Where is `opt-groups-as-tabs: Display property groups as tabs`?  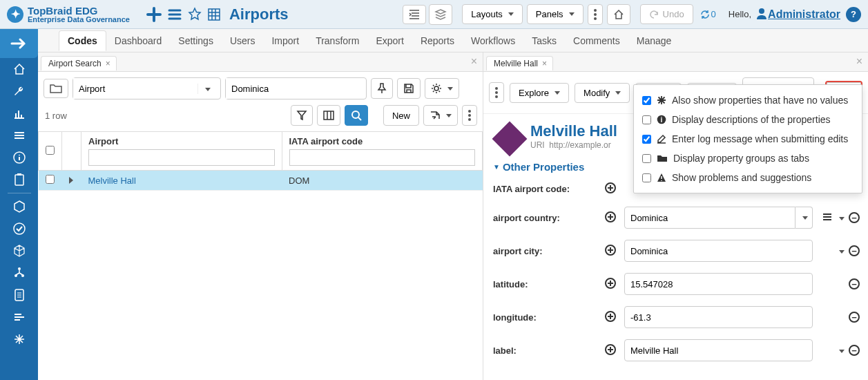 opt-groups-as-tabs: Display property groups as tabs is located at coordinates (748, 158).